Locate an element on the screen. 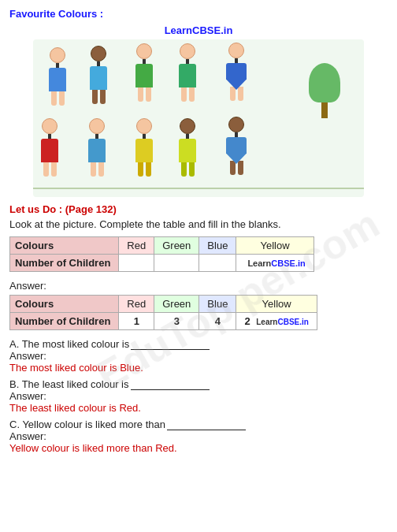  brand-watermark: LearnCBSE.in is located at coordinates (198, 30).